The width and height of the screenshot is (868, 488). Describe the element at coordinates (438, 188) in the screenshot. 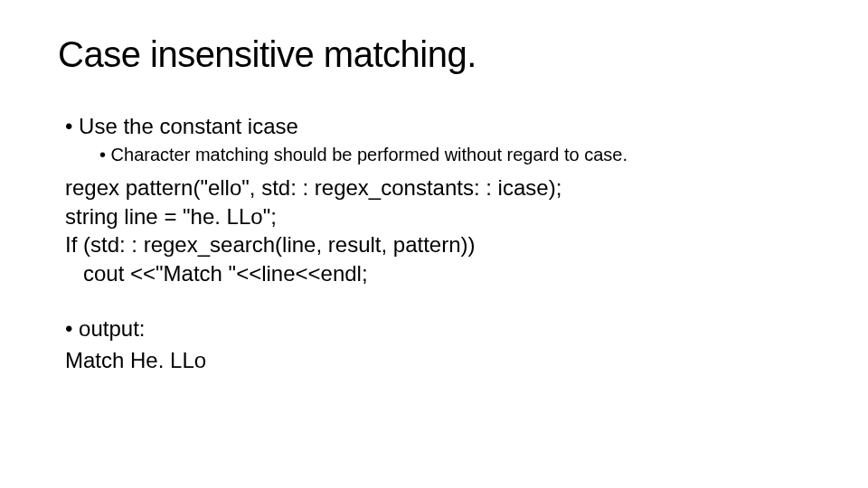

I see `code-line: regex pattern("ello", std: : regex_const…` at that location.